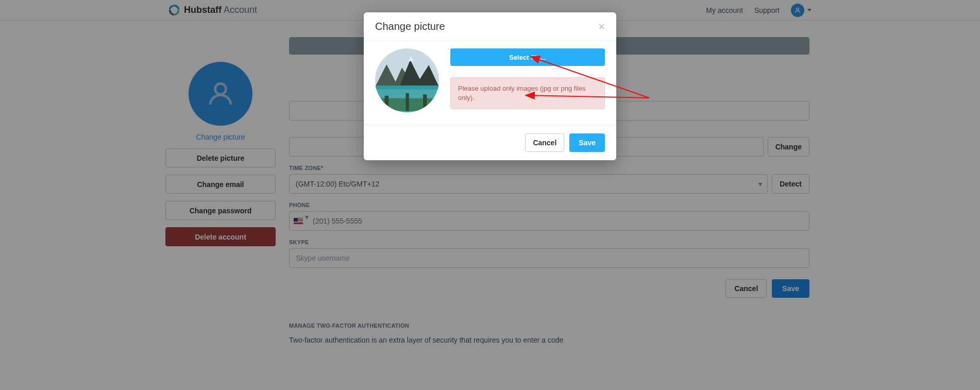 Image resolution: width=980 pixels, height=390 pixels. I want to click on change-picture-modal: Change picture ×, so click(490, 87).